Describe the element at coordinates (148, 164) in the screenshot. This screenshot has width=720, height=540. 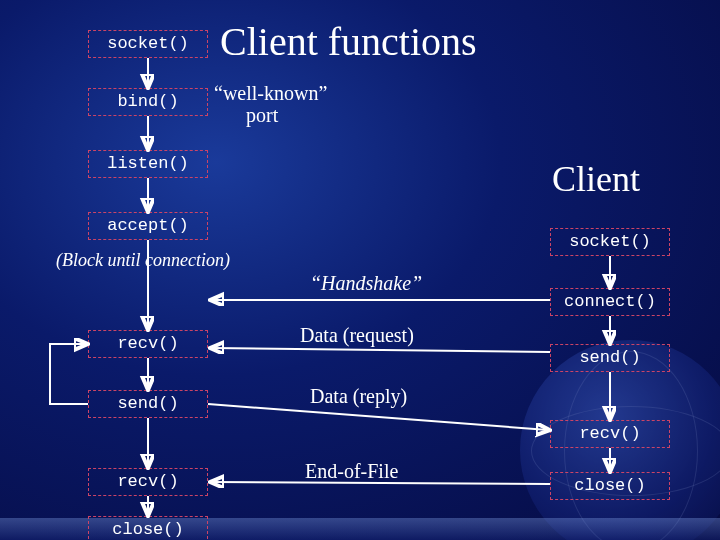
I see `server-listen-box: listen()` at that location.